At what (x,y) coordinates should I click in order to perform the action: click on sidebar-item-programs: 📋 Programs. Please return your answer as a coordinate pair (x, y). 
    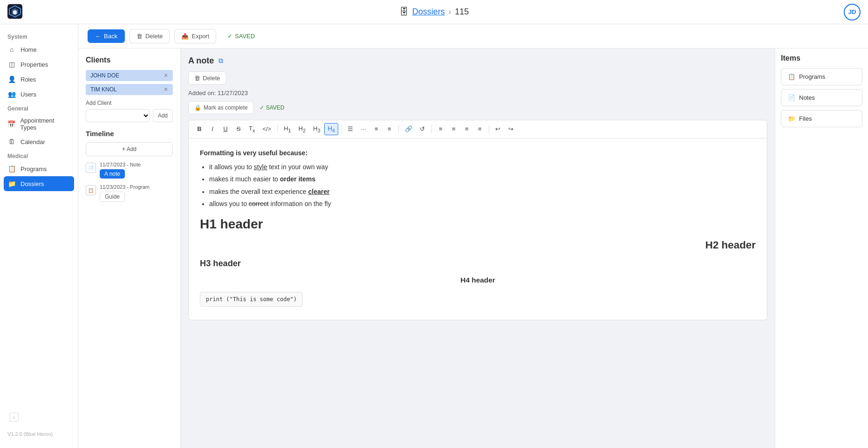
    Looking at the image, I should click on (39, 169).